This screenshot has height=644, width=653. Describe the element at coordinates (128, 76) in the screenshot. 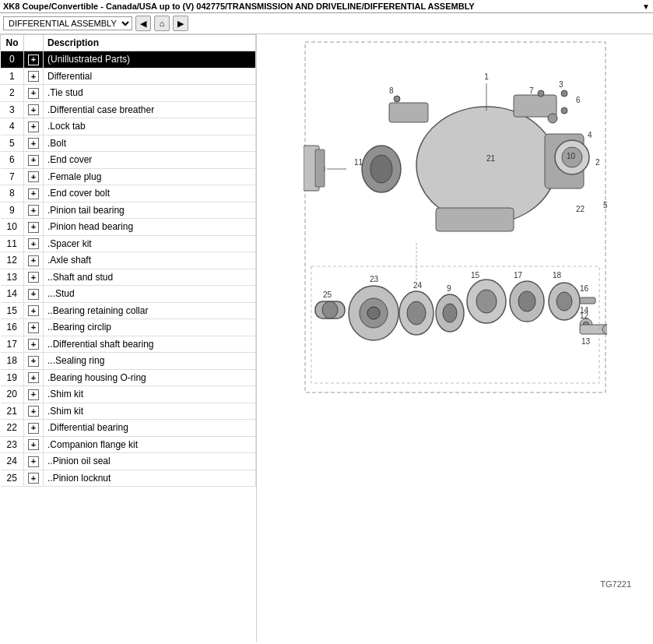

I see `table-row: 1+Differential` at that location.